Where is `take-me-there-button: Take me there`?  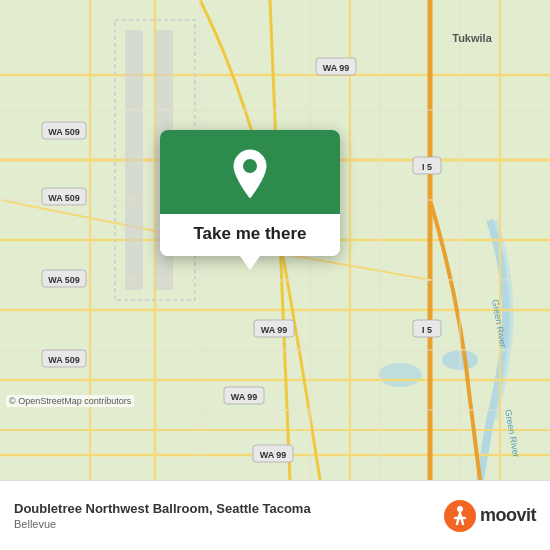
take-me-there-button: Take me there is located at coordinates (250, 235).